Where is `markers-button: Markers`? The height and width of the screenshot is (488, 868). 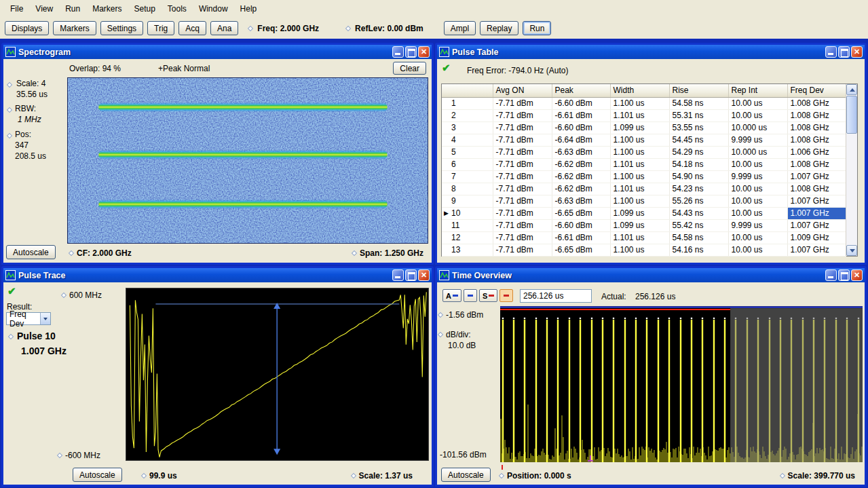
markers-button: Markers is located at coordinates (75, 29).